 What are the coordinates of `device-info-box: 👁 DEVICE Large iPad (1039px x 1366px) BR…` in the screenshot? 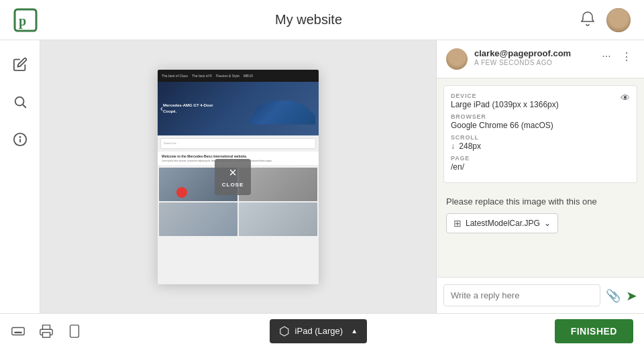 It's located at (541, 134).